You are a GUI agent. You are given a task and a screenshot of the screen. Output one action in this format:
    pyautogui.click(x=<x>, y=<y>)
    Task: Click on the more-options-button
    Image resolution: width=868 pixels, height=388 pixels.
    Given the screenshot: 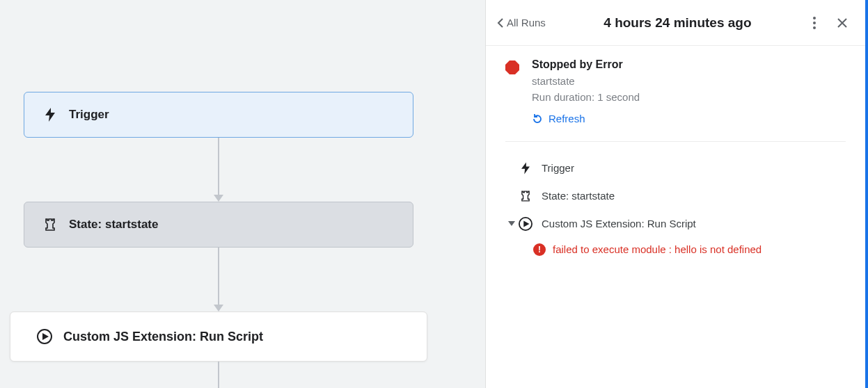 What is the action you would take?
    pyautogui.click(x=814, y=23)
    